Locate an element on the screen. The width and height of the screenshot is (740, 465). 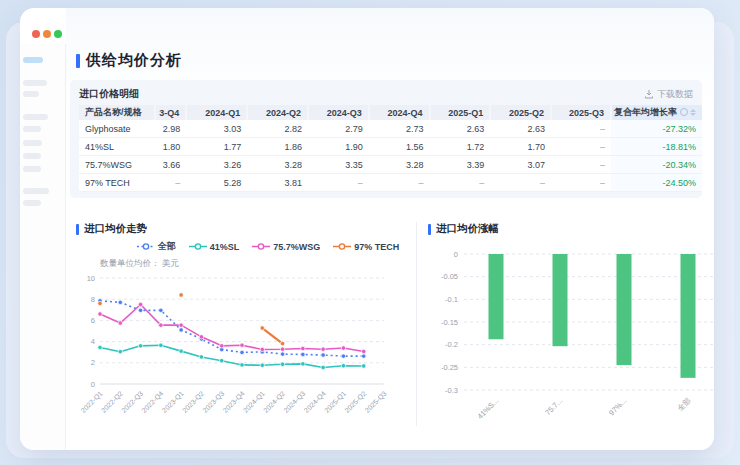
value-cell: 1.77 is located at coordinates (216, 147).